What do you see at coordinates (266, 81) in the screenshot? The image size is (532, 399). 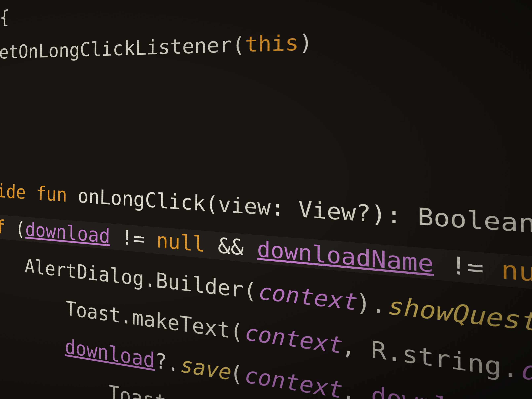 I see `code-line: }` at bounding box center [266, 81].